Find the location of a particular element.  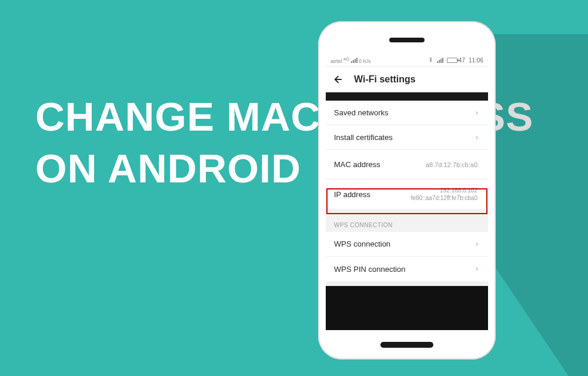

home-button is located at coordinates (407, 345).